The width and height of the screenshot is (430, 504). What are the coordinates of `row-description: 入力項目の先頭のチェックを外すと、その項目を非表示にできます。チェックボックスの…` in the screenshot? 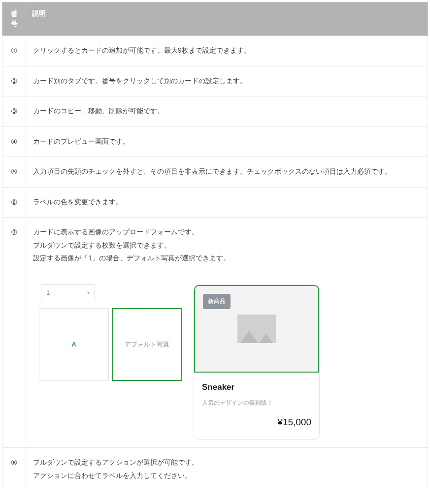 It's located at (227, 172).